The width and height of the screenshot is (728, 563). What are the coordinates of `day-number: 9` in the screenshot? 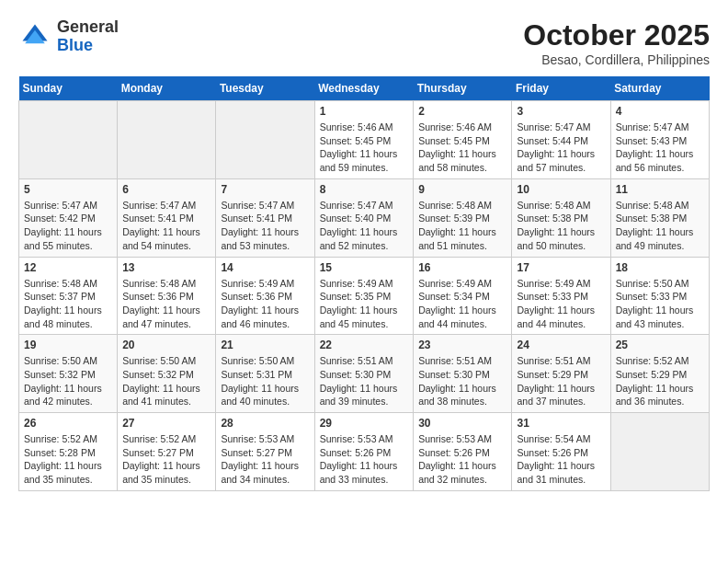 It's located at (462, 190).